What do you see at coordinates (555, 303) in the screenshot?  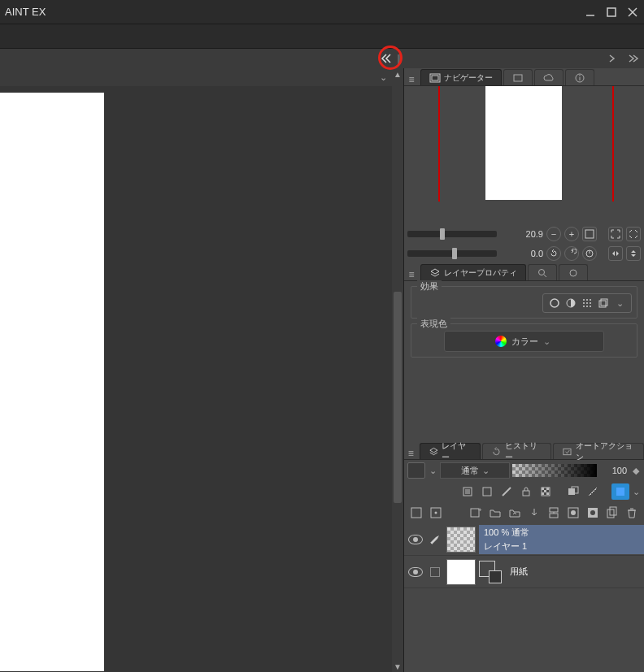 I see `border-effect-button` at bounding box center [555, 303].